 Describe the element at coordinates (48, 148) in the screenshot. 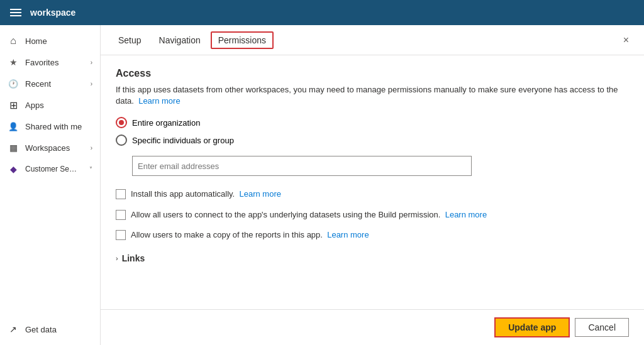

I see `sidebar-item-workspaces-label: Workspaces` at that location.